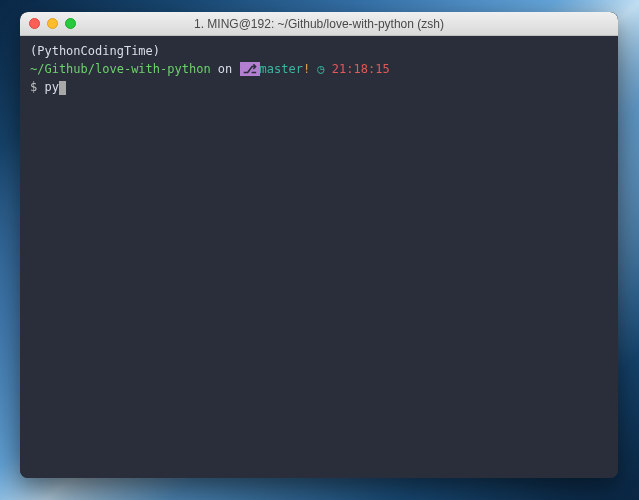  I want to click on clock-icon: ◷, so click(320, 69).